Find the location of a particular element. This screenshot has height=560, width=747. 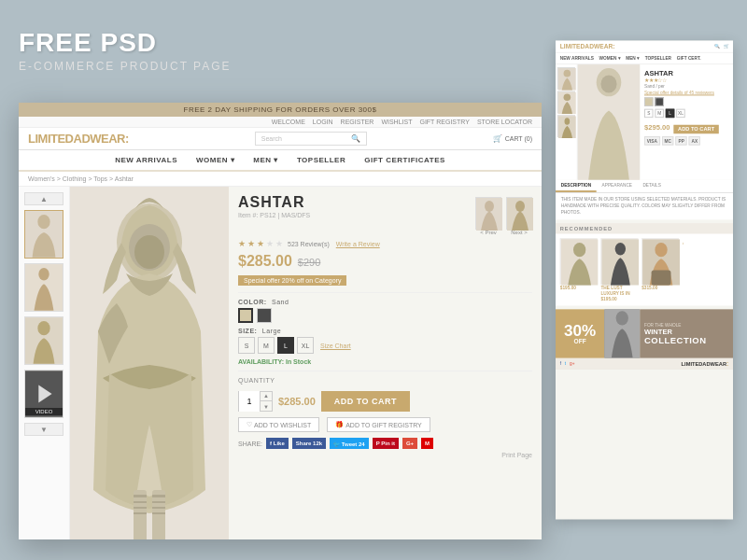

nav-new-arrivals: NEW ARRIVALS is located at coordinates (146, 161).